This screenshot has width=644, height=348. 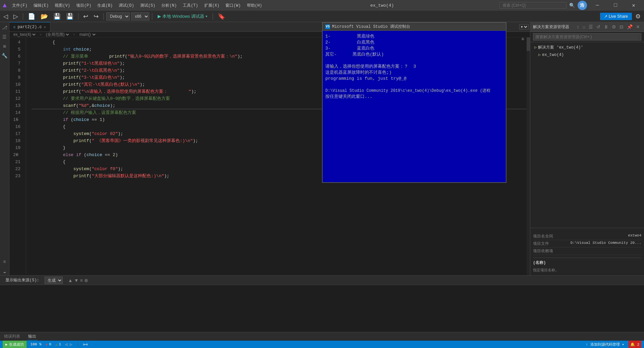 I want to click on output-header: 显示输出来源(S): 生成 ▲ ▼ ≡ ⊗, so click(x=322, y=280).